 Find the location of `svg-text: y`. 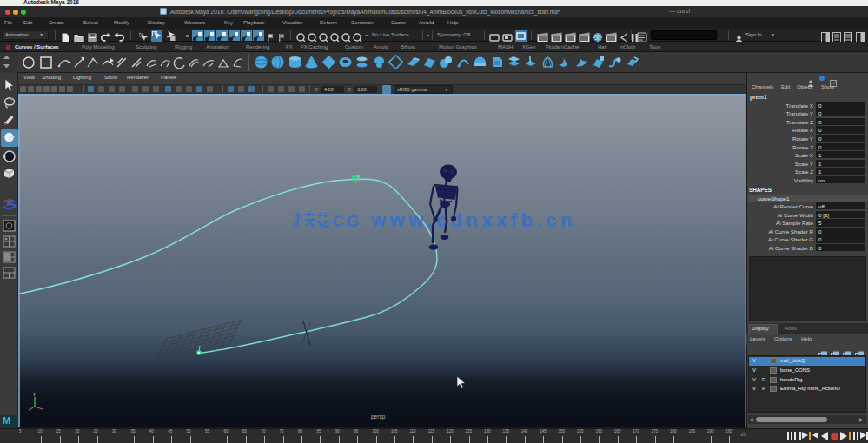

svg-text: y is located at coordinates (35, 393).